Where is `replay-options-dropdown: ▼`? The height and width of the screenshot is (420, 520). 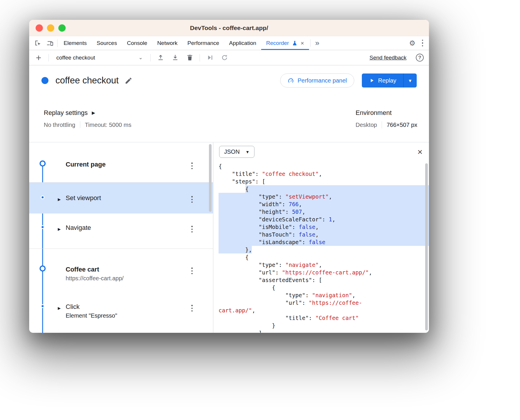 replay-options-dropdown: ▼ is located at coordinates (410, 80).